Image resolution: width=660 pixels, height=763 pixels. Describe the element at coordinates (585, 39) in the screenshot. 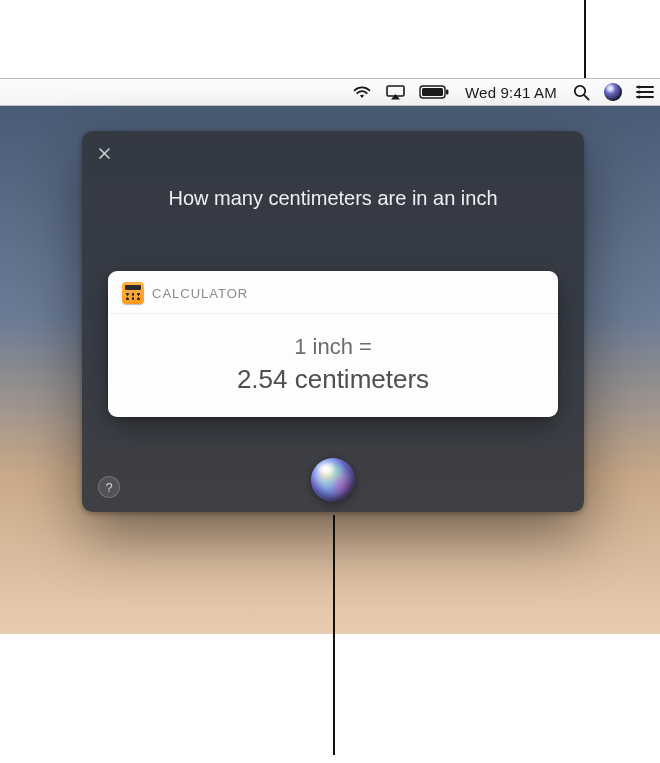

I see `callout-line-top` at that location.